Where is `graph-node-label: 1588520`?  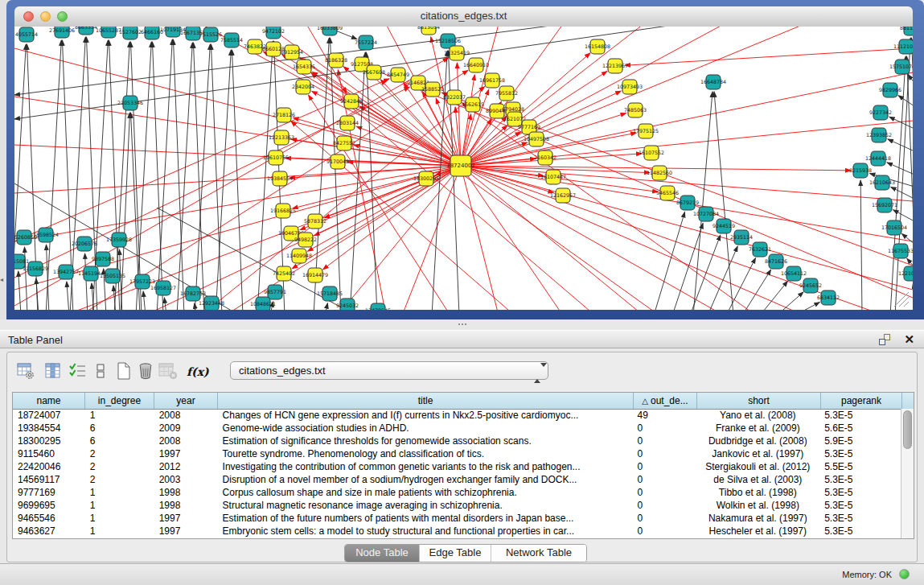 graph-node-label: 1588520 is located at coordinates (433, 89).